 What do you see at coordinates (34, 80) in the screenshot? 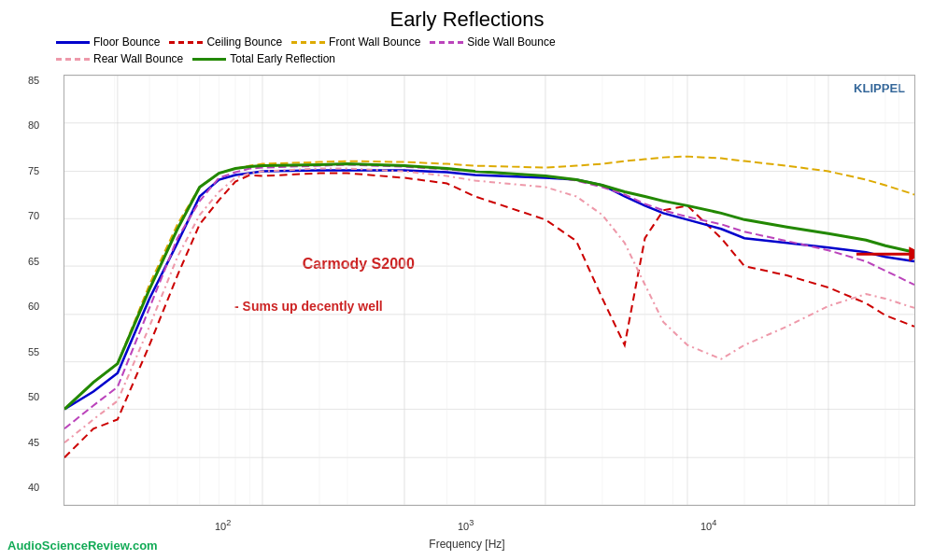
I see `y-tick-85: 85` at bounding box center [34, 80].